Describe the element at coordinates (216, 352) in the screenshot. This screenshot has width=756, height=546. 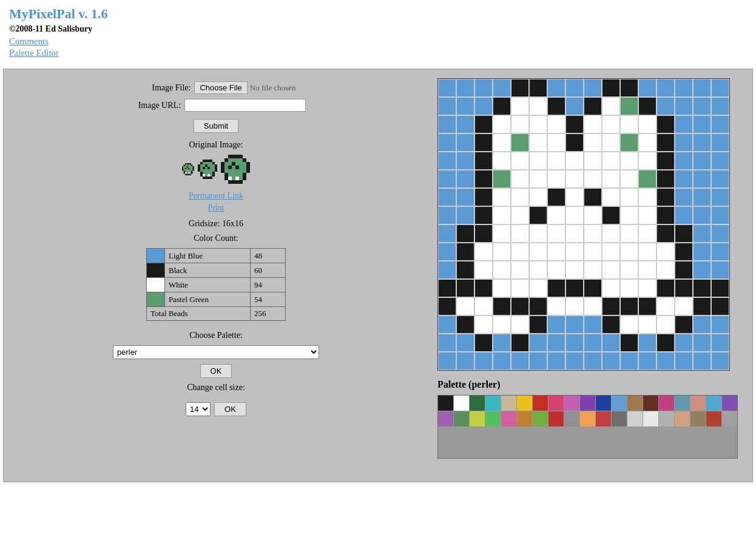
I see `palette-select: perlerhamaartkalnabbi` at that location.